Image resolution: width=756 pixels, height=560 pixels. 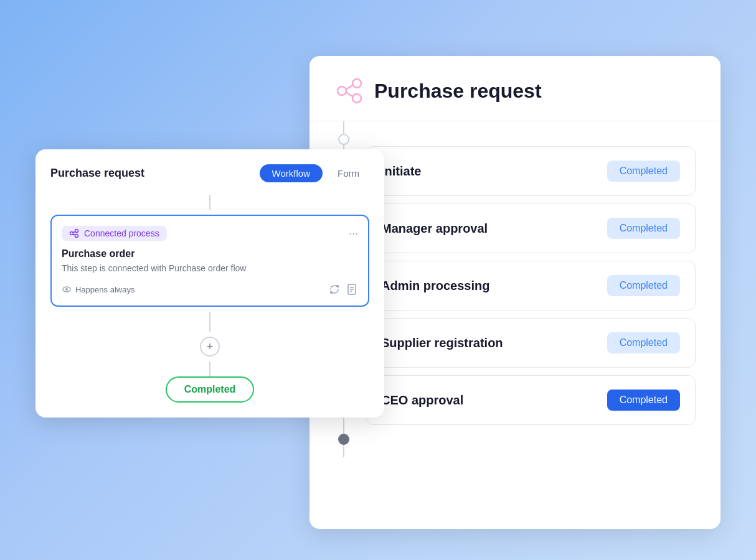 What do you see at coordinates (458, 91) in the screenshot?
I see `page-title: Purchase request` at bounding box center [458, 91].